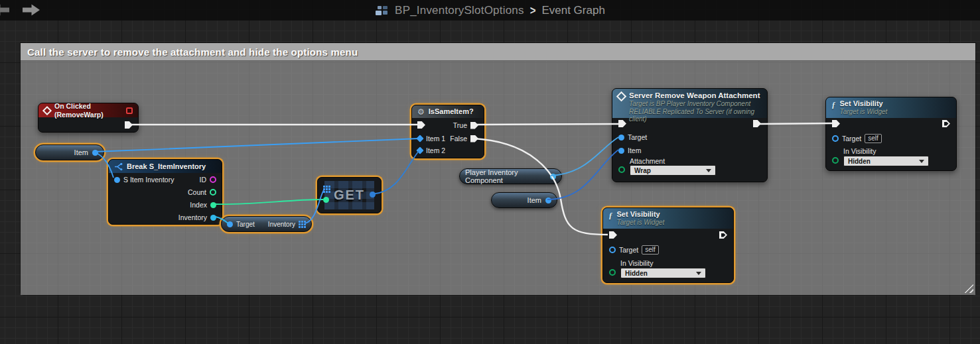 Image resolution: width=980 pixels, height=344 pixels. I want to click on count-out-pin, so click(213, 192).